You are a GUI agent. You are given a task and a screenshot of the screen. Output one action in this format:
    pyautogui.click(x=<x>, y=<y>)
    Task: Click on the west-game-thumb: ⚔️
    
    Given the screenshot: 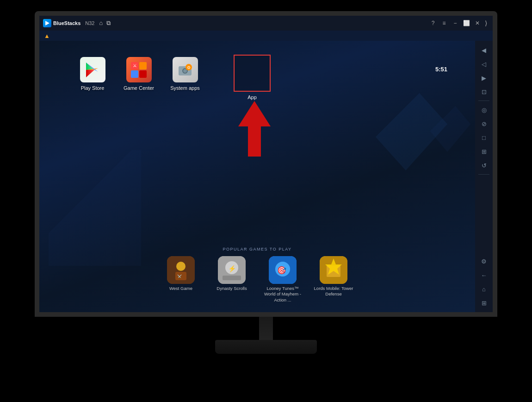 What is the action you would take?
    pyautogui.click(x=181, y=270)
    